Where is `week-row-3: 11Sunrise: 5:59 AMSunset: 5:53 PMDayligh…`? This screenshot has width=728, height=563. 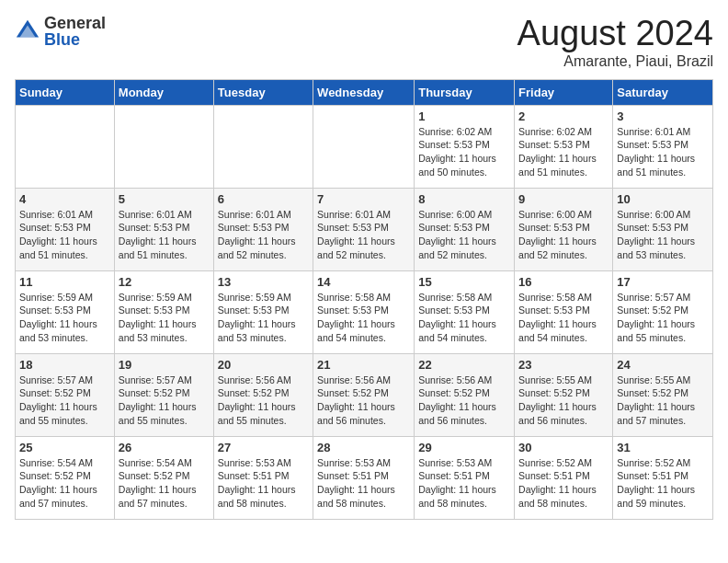
week-row-3: 11Sunrise: 5:59 AMSunset: 5:53 PMDayligh… is located at coordinates (364, 312).